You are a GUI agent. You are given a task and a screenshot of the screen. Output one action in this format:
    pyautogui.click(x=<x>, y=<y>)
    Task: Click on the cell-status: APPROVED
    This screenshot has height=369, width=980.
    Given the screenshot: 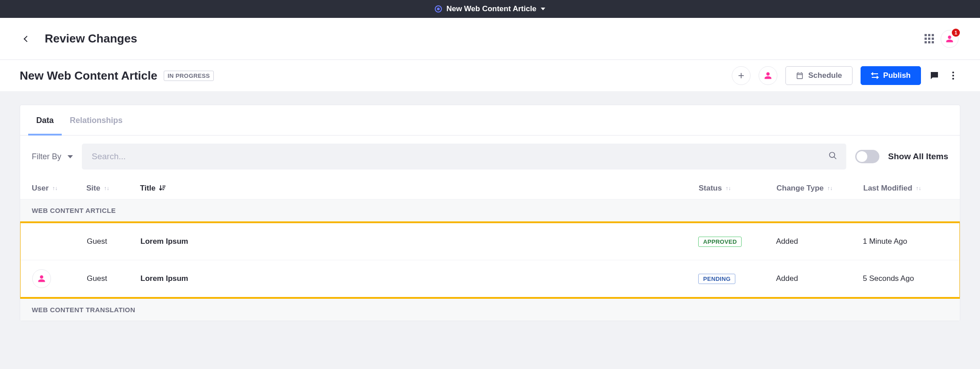 What is the action you would take?
    pyautogui.click(x=730, y=242)
    